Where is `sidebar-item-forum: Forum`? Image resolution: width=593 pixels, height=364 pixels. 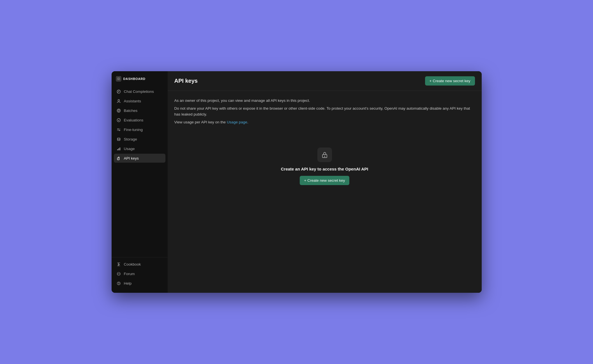 sidebar-item-forum: Forum is located at coordinates (140, 274).